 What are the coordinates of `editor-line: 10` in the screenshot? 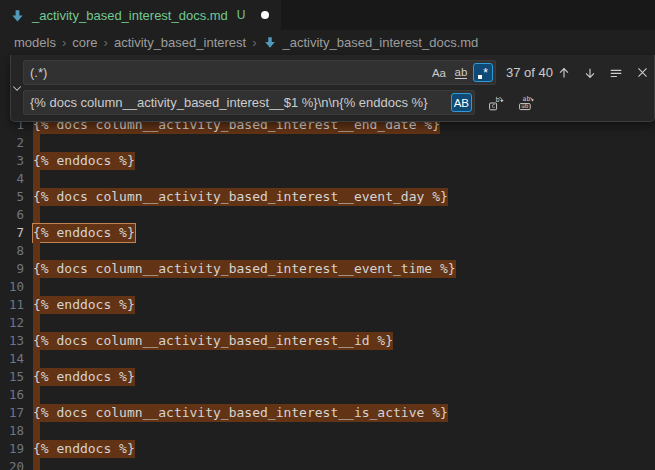 It's located at (328, 287).